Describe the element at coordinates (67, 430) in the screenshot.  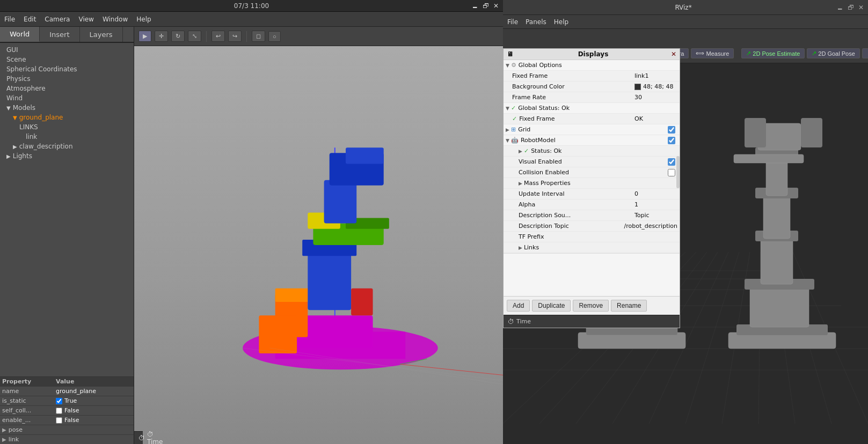
I see `prop-pose: ▶pose` at that location.